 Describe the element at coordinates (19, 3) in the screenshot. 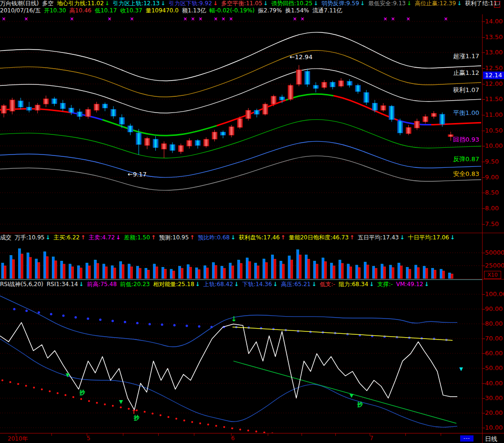

I see `indicator-readout: 万向钱潮(日线)` at that location.